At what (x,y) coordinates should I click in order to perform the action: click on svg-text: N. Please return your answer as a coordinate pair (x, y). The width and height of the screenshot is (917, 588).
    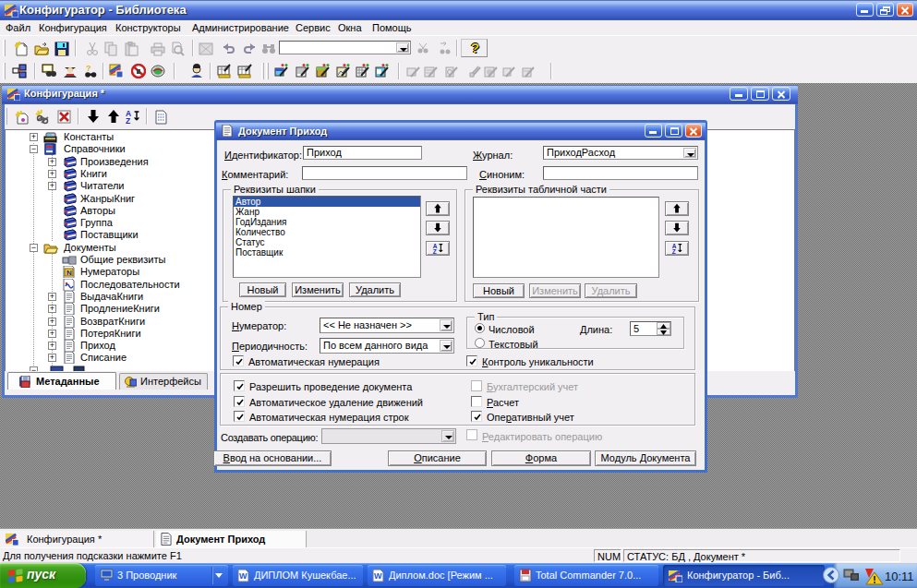
    Looking at the image, I should click on (69, 273).